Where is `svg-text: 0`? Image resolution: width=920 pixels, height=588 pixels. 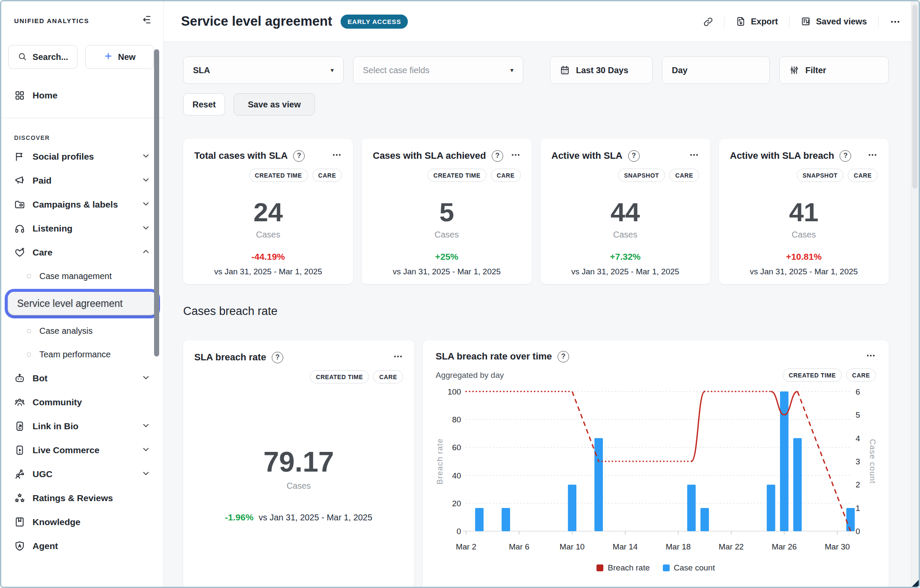
svg-text: 0 is located at coordinates (858, 532).